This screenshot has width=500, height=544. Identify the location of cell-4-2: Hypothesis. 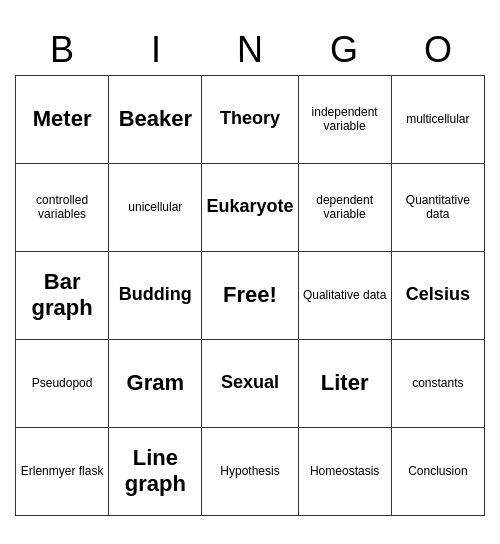
(250, 472).